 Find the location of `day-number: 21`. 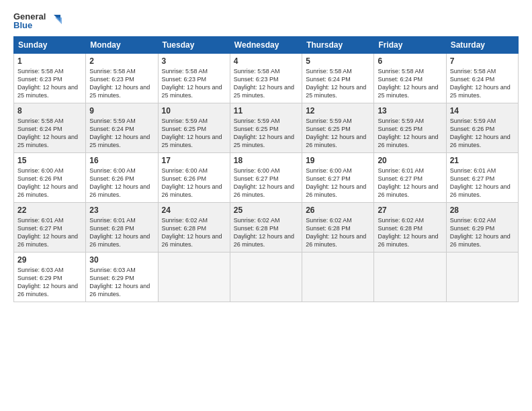

day-number: 21 is located at coordinates (482, 161).